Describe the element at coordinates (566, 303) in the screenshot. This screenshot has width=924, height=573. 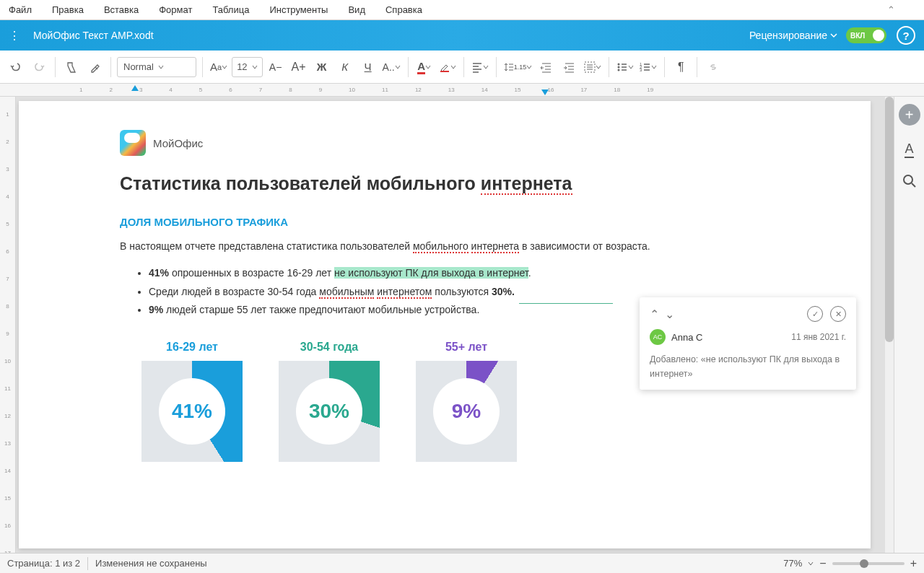
I see `comment-connector` at that location.